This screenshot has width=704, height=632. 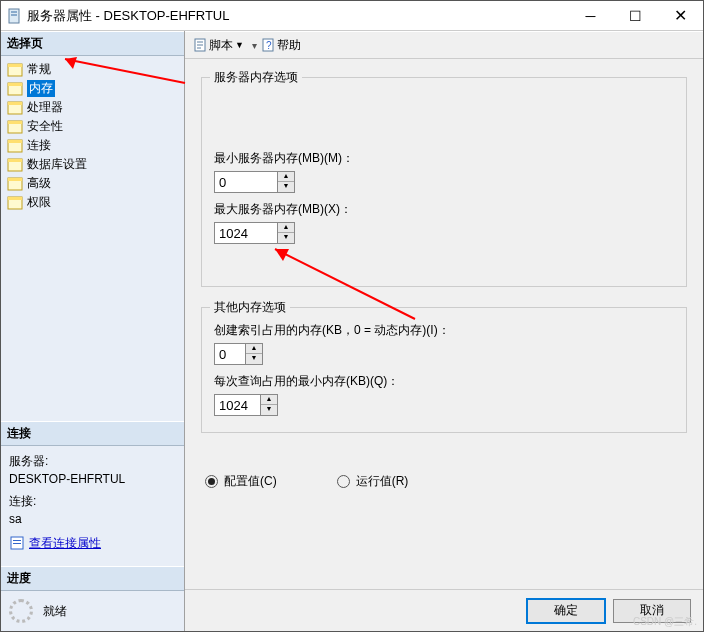 I want to click on server-icon, so click(x=14, y=16).